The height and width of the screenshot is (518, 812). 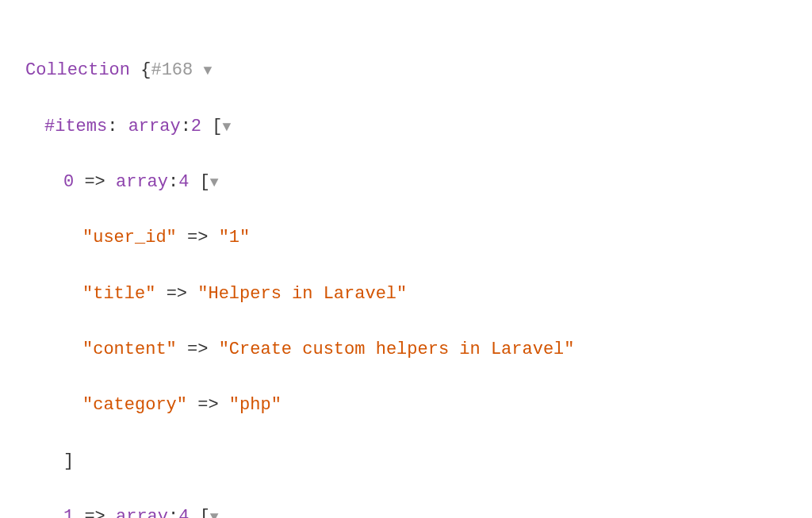 What do you see at coordinates (406, 294) in the screenshot?
I see `field-row: "title" => "Helpers in Laravel"` at bounding box center [406, 294].